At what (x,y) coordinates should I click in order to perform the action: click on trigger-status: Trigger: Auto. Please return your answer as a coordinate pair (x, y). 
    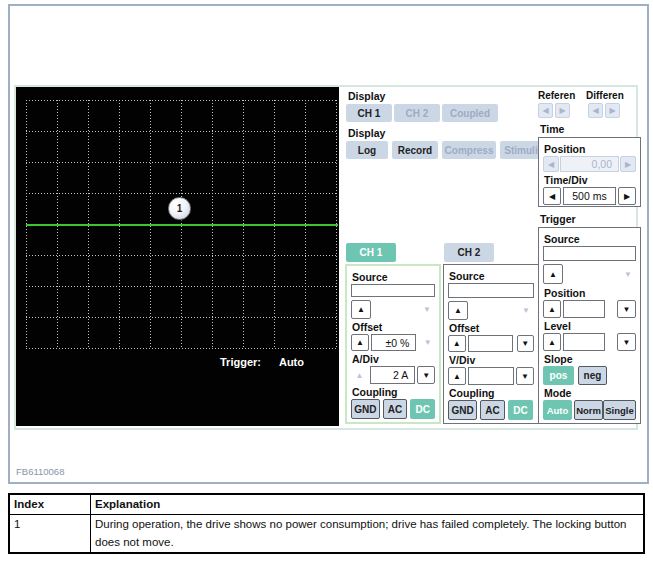
    Looking at the image, I should click on (262, 362).